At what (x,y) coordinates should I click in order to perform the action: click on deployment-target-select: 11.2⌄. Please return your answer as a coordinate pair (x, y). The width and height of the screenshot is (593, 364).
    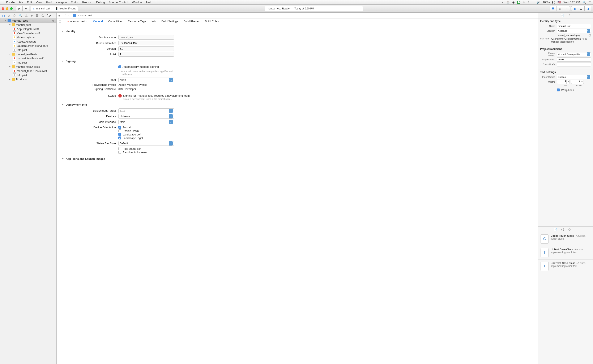
    Looking at the image, I should click on (146, 111).